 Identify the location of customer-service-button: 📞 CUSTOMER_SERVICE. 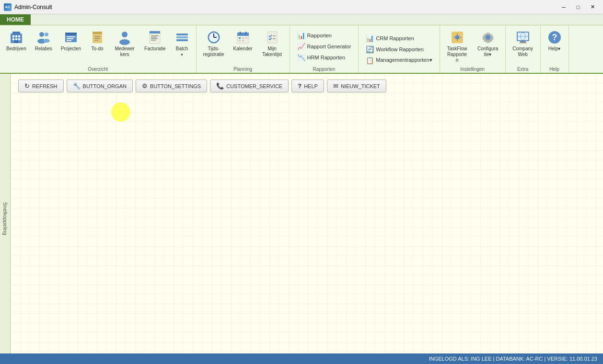
(249, 86).